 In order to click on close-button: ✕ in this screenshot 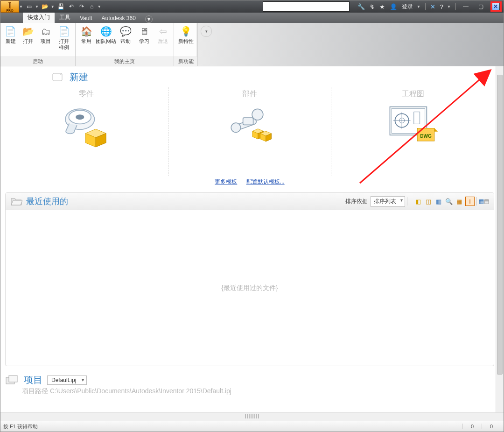, I will do `click(496, 7)`.